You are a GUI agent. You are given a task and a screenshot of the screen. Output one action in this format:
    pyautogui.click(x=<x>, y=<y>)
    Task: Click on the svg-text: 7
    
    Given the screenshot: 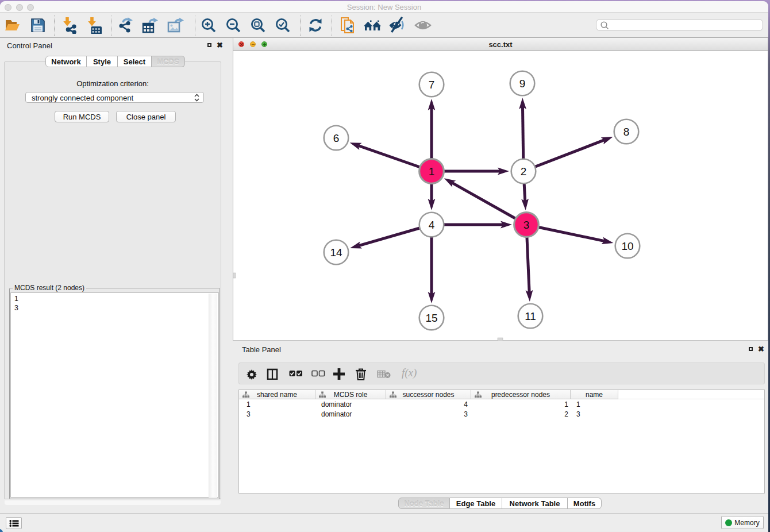 What is the action you would take?
    pyautogui.click(x=432, y=85)
    